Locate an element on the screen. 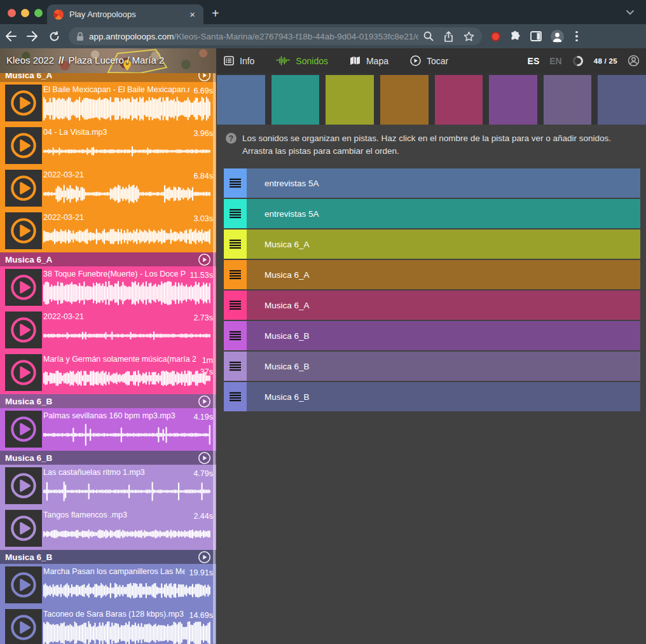 The width and height of the screenshot is (646, 644). reload-button is located at coordinates (54, 37).